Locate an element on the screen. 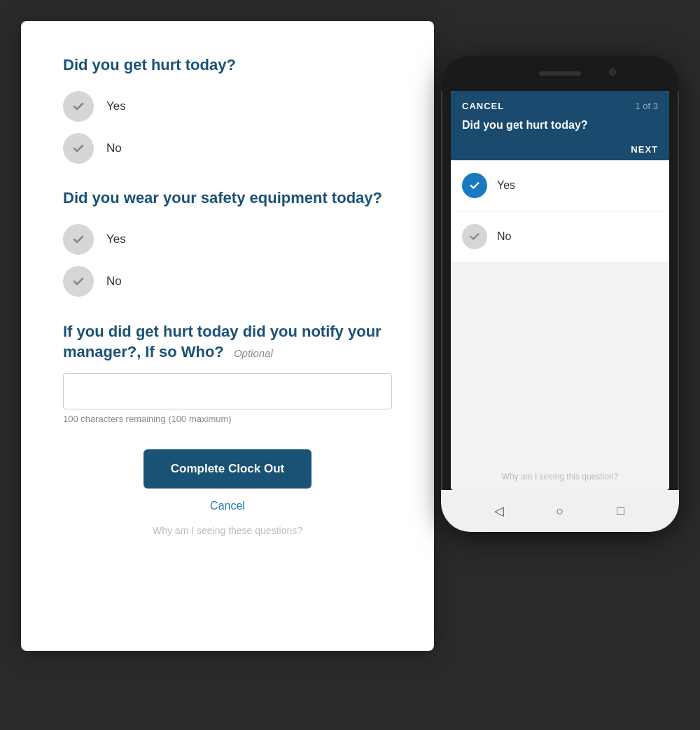  phone-next-area: NEXT is located at coordinates (560, 150).